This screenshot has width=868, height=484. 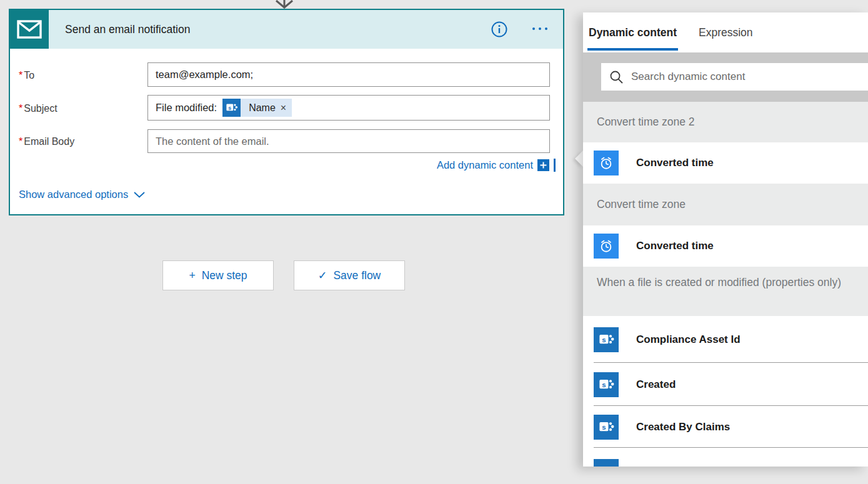 I want to click on token-text: Name, so click(x=262, y=108).